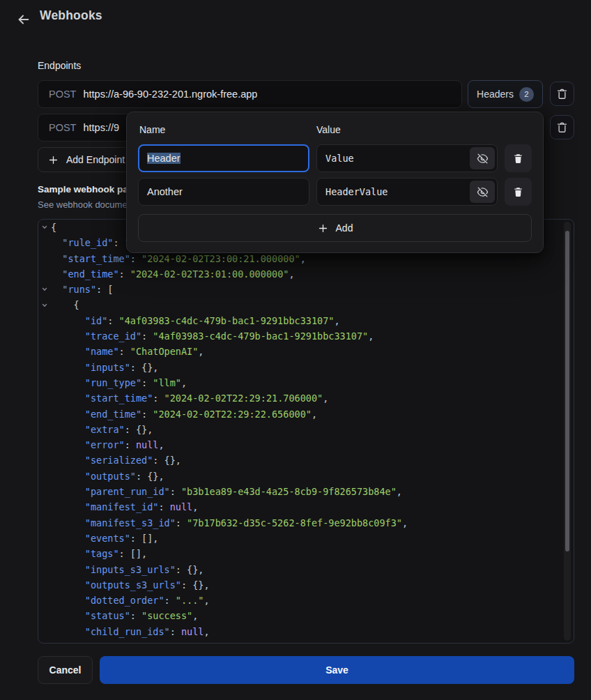 The image size is (591, 700). I want to click on header-value-input: Value, so click(407, 158).